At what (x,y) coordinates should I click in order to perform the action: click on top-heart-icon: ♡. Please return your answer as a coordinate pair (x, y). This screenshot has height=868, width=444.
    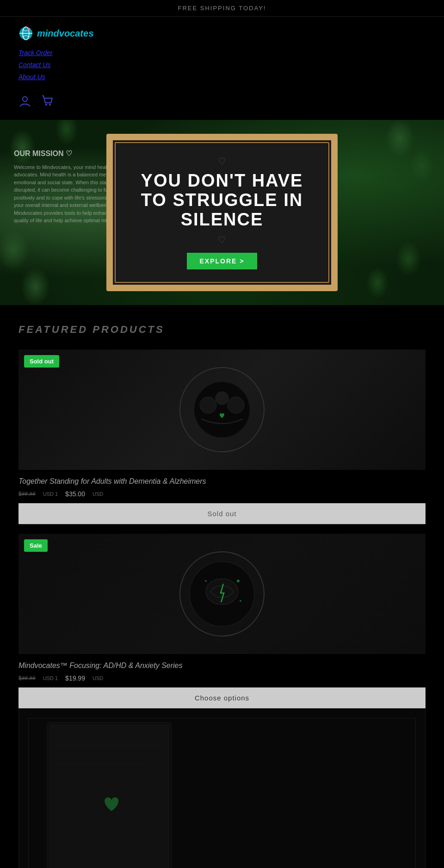
    Looking at the image, I should click on (222, 161).